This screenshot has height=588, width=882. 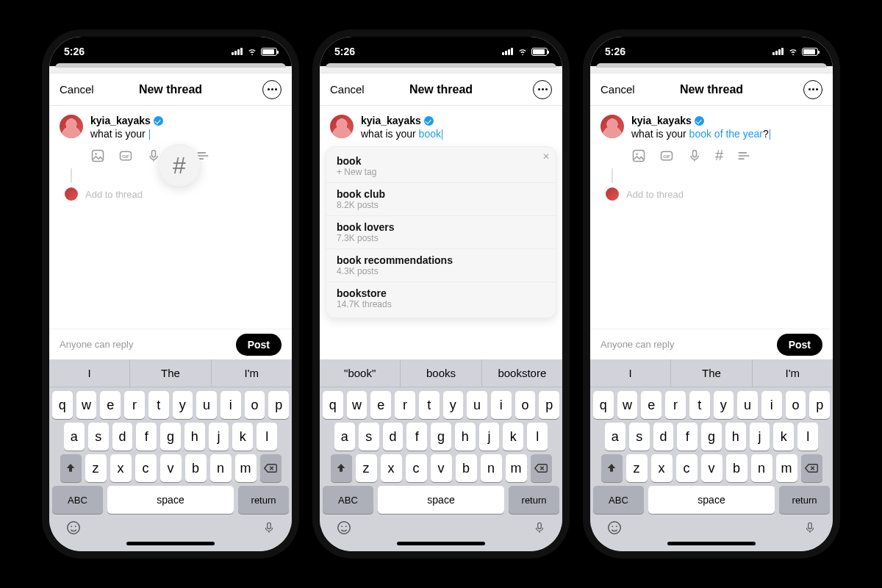 I want to click on suggestion: books, so click(x=441, y=373).